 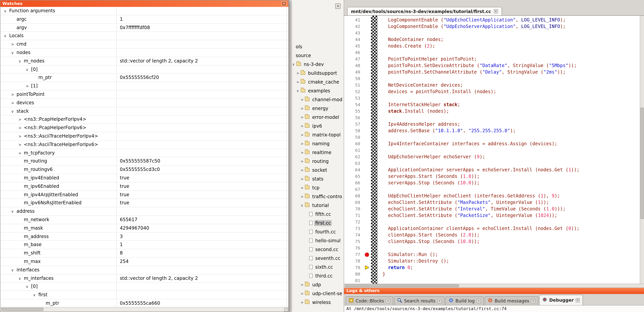 I want to click on watch-row: ∨[0], so click(x=144, y=287).